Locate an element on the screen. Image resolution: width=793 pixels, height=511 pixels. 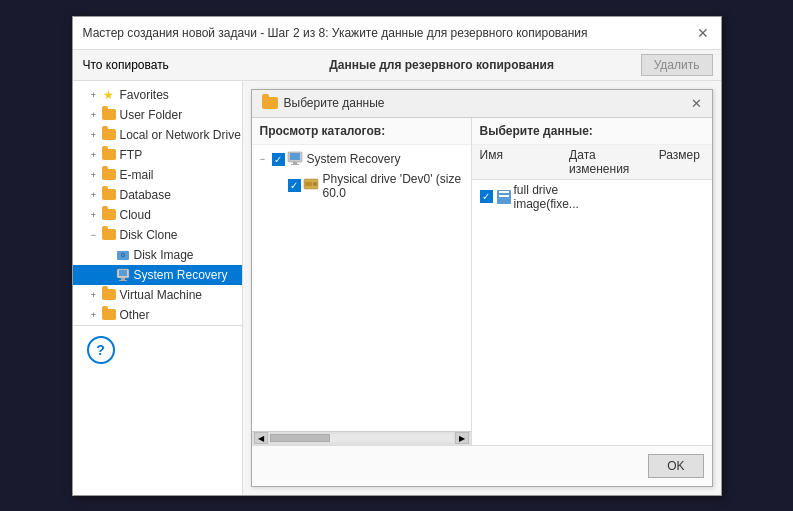
tree-item-disk-clone: − Disk Clone is located at coordinates (158, 235).